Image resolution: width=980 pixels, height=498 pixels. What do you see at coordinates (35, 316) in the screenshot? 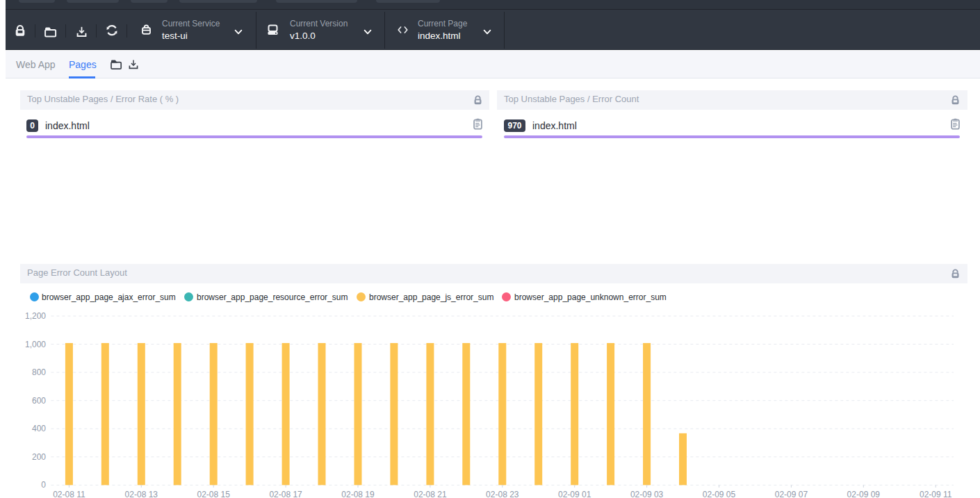
I see `svg-text: 1,200` at bounding box center [35, 316].